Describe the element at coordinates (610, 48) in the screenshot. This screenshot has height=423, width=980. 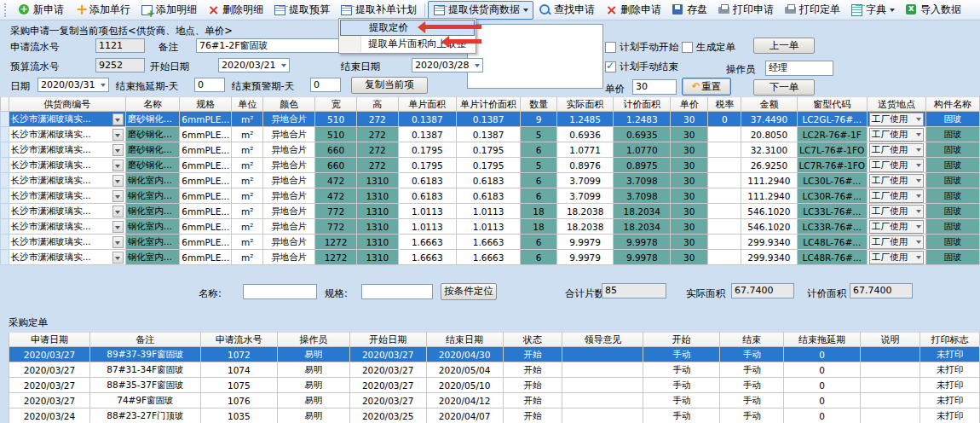
I see `checkbox-icon` at that location.